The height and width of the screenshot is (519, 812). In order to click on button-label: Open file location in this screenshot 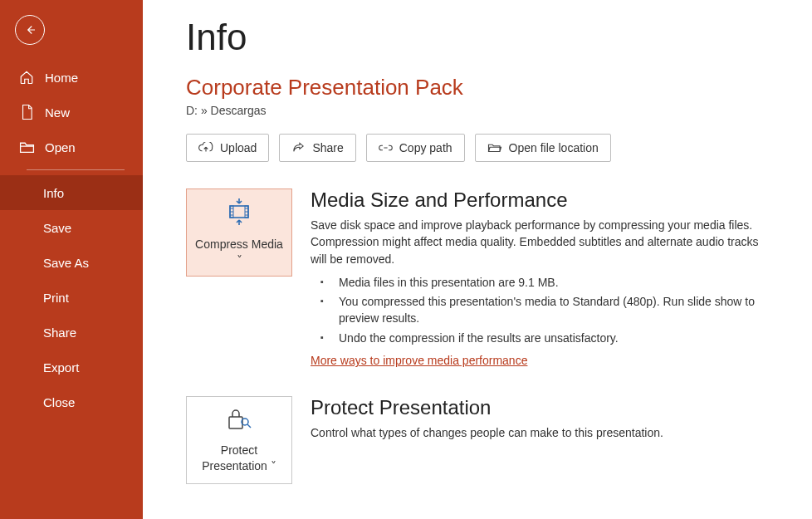, I will do `click(554, 148)`.